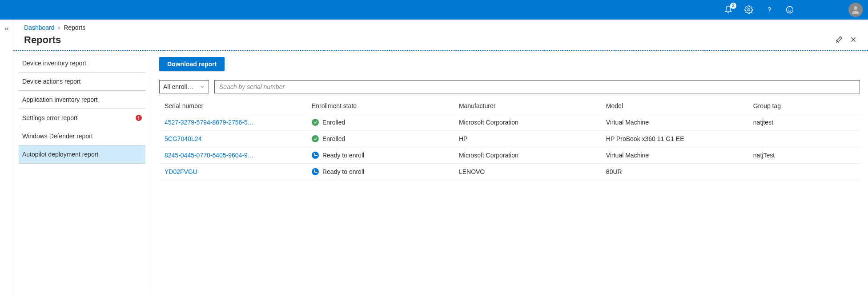  I want to click on side-list-item-label: Device inventory report, so click(54, 63).